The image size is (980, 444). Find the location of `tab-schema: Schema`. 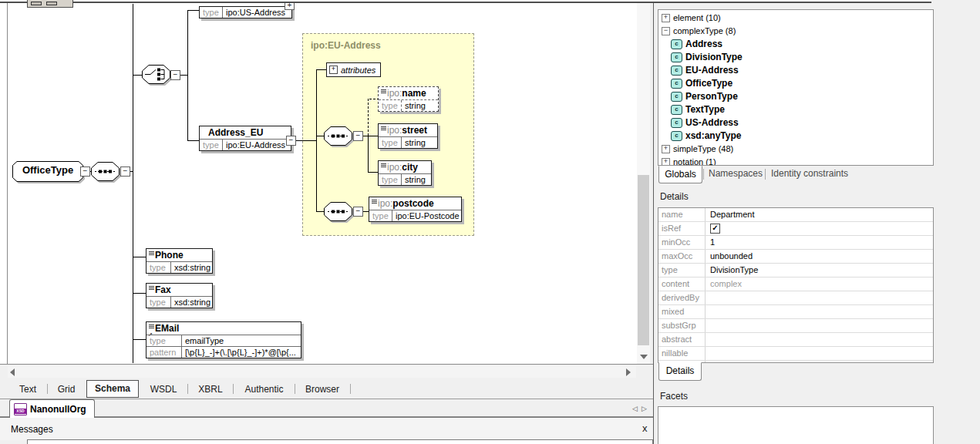

tab-schema: Schema is located at coordinates (113, 388).